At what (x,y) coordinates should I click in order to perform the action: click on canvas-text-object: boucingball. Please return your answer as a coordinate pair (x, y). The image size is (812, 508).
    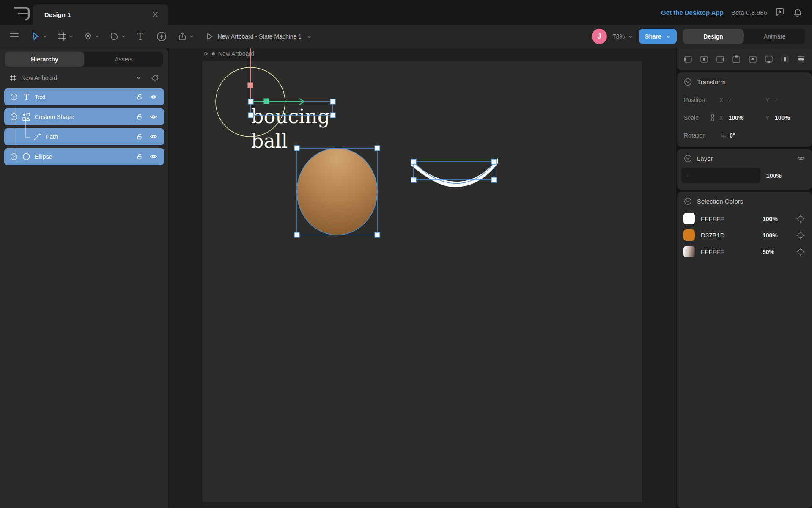
    Looking at the image, I should click on (291, 129).